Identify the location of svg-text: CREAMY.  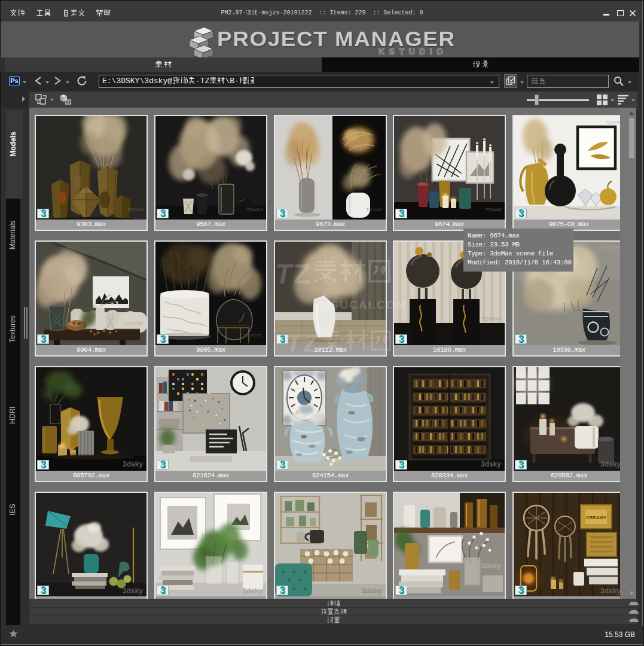
(597, 518).